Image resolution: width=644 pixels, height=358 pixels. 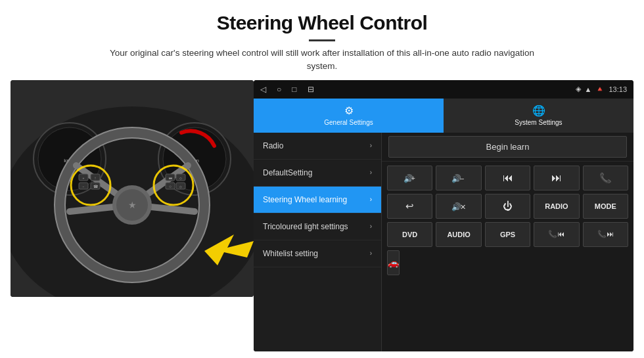 I want to click on menu-nav-btn: ⊟, so click(x=311, y=89).